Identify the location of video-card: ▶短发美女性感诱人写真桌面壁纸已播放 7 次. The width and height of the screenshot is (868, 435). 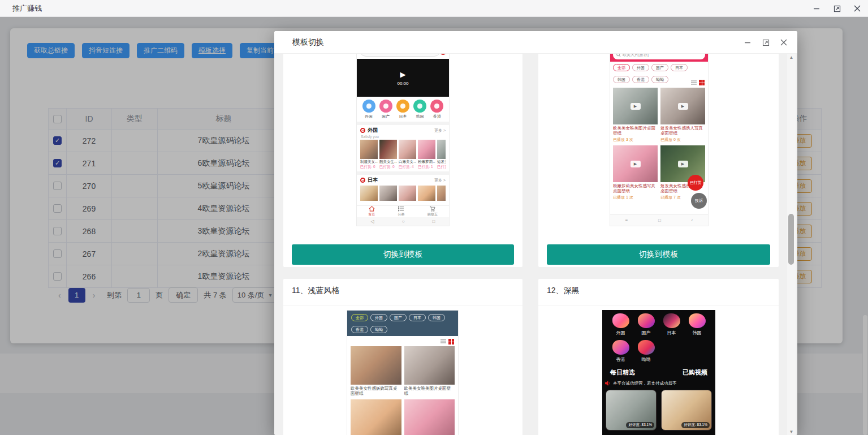
(683, 173).